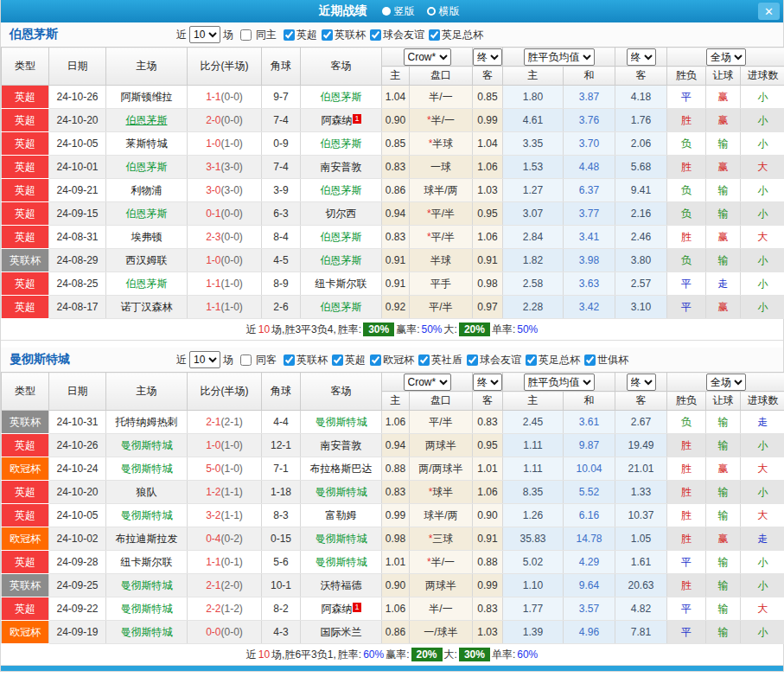 The image size is (784, 677). Describe the element at coordinates (533, 121) in the screenshot. I see `avg-home-cell: 4.61` at that location.